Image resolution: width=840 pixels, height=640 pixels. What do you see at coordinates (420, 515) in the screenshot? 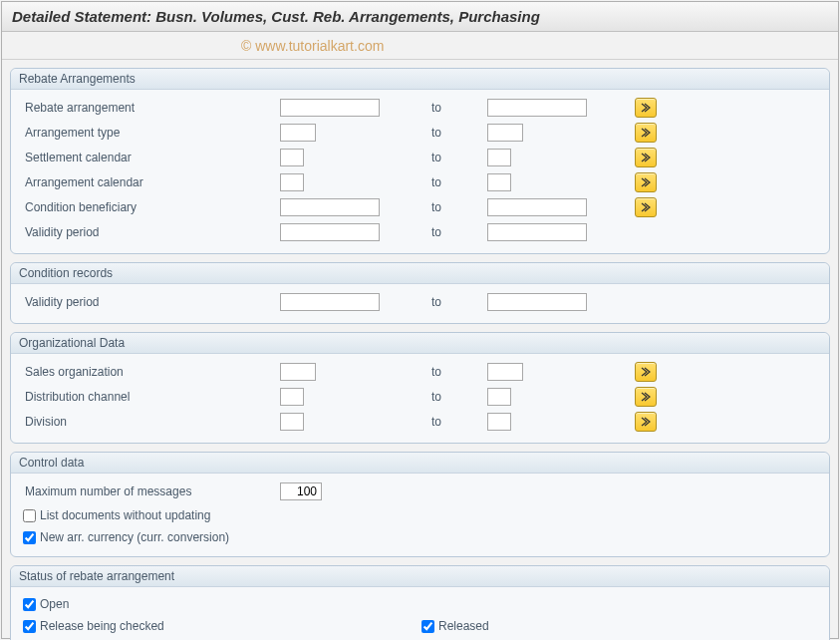
I see `row-list-documents: List documents without updating` at bounding box center [420, 515].